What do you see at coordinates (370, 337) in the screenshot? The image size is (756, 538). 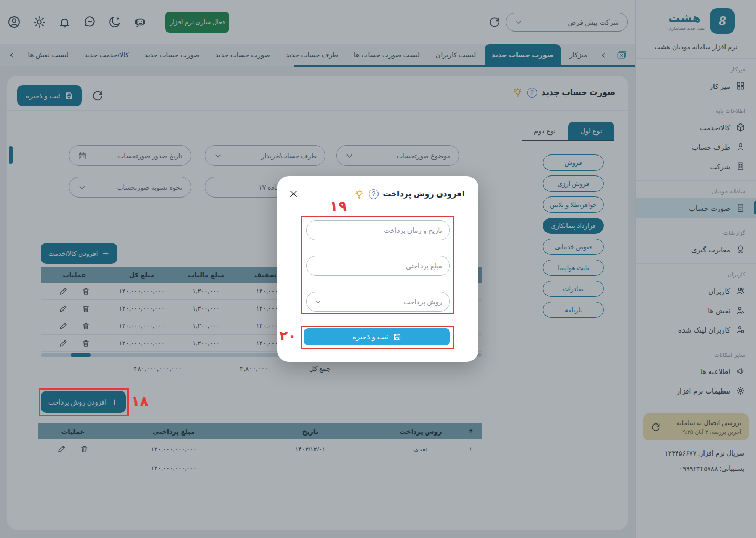 I see `modal-save-label: ثبت و ذخیره` at bounding box center [370, 337].